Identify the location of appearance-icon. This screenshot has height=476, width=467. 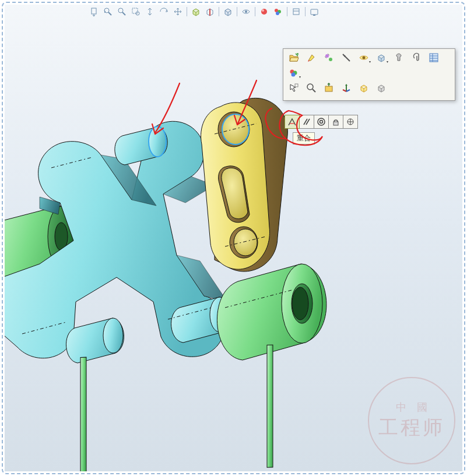
(278, 12).